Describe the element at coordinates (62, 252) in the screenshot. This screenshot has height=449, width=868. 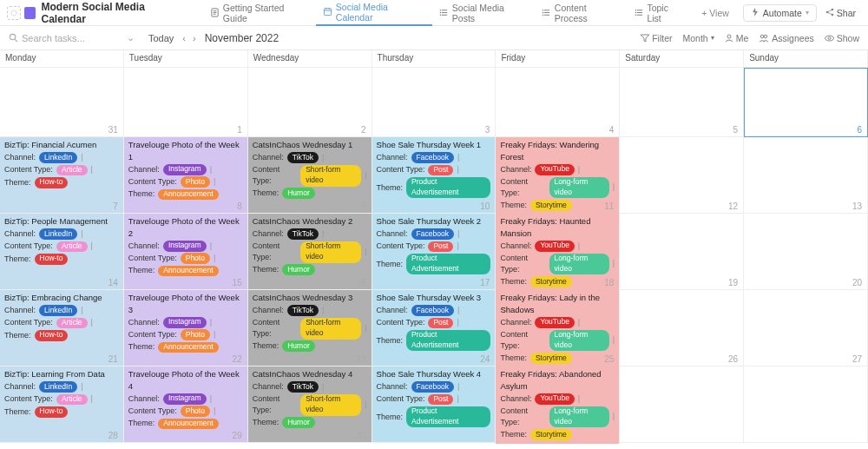
I see `calendar-event: BizTip: People Management Channel:Linked…` at that location.